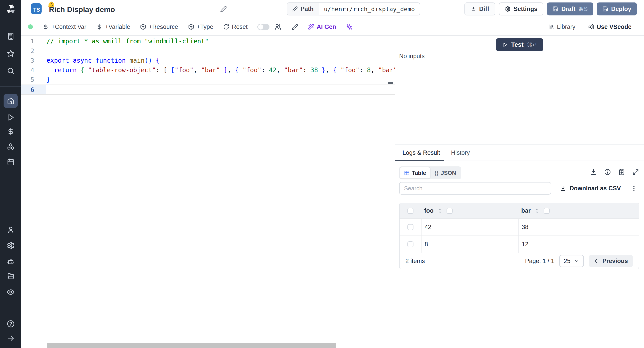  What do you see at coordinates (595, 188) in the screenshot?
I see `download-csv-label: Download as CSV` at bounding box center [595, 188].